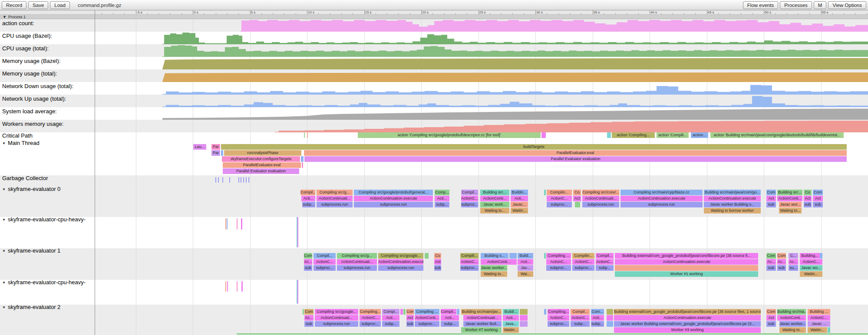 The width and height of the screenshot is (868, 335). I want to click on skyframe-evaluator-1-slice: Building s..., so click(495, 256).